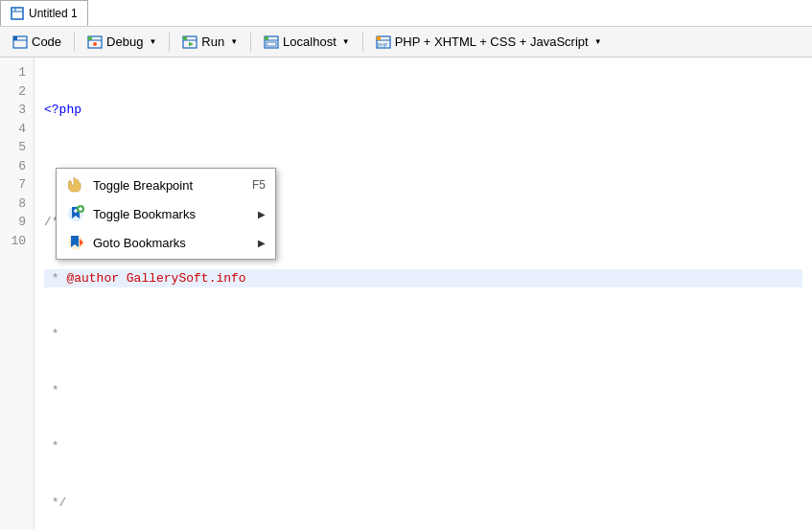 The image size is (812, 529). I want to click on debug-label: Debug, so click(125, 42).